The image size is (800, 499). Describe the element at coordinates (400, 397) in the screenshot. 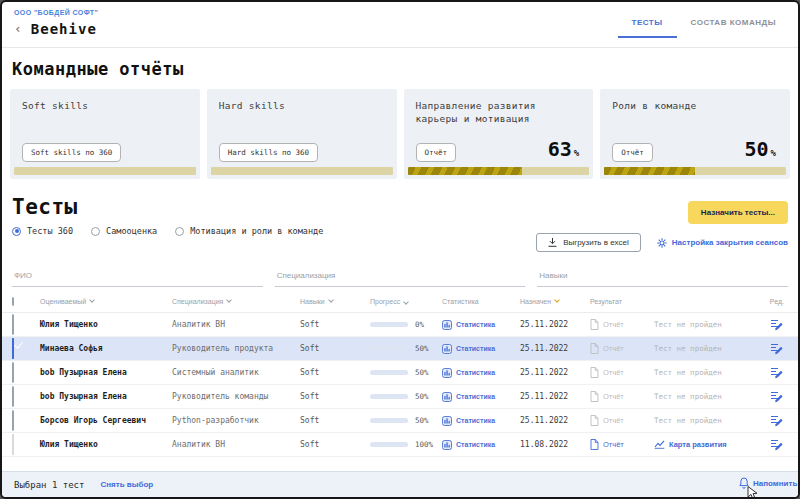

I see `table-row: bob Пузырная Елена Руководитель команды …` at that location.